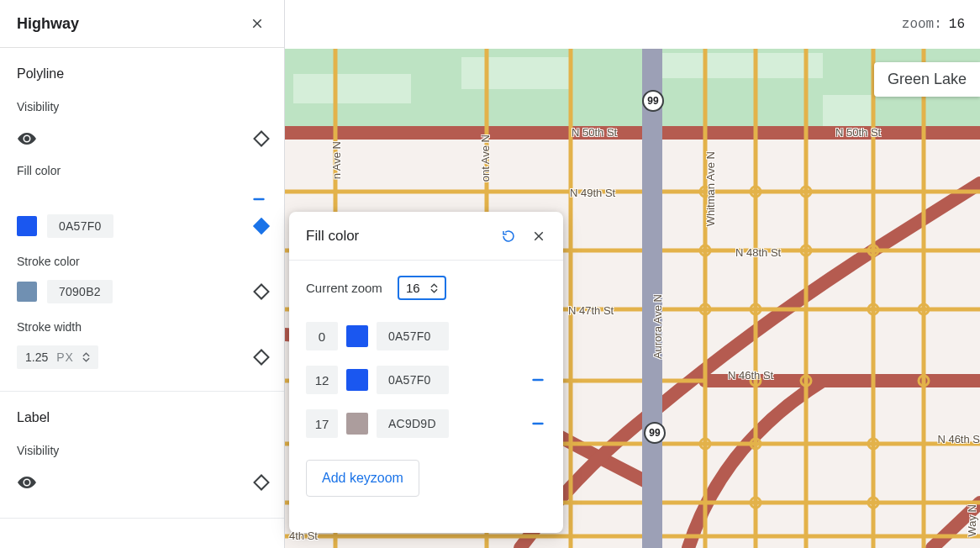  What do you see at coordinates (414, 287) in the screenshot?
I see `current-zoom-value: 16` at bounding box center [414, 287].